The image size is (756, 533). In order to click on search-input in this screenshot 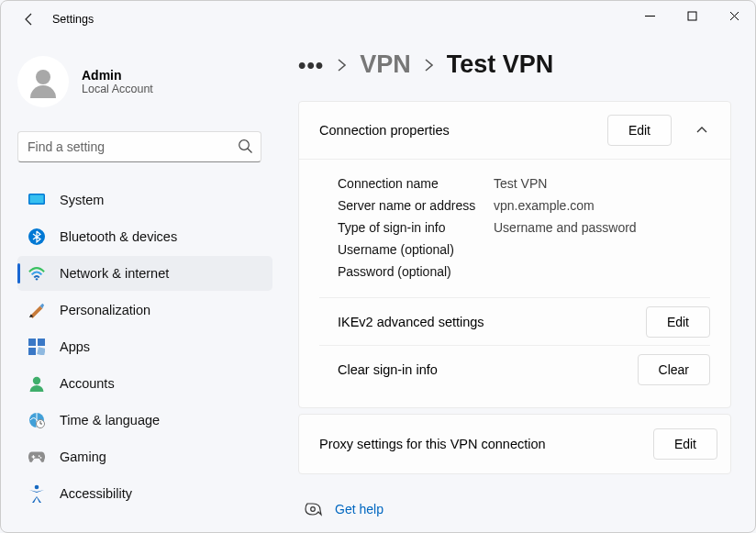, I will do `click(139, 147)`.